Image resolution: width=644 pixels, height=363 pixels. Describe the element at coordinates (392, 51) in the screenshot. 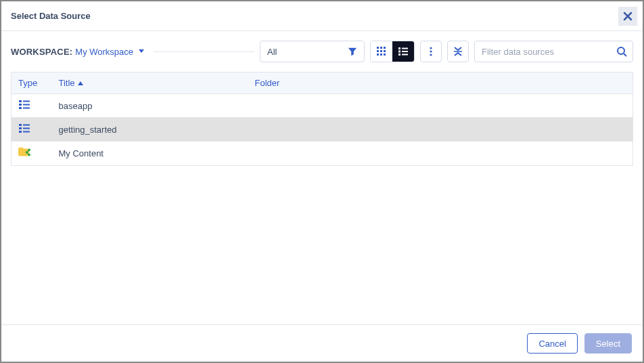

I see `view-toggle-group` at that location.